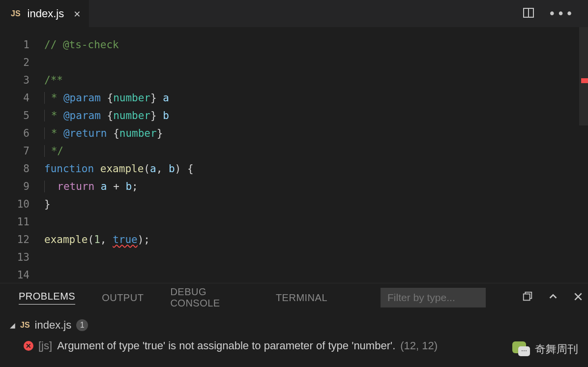 This screenshot has width=588, height=367. I want to click on watermark-text: 奇舞周刊, so click(557, 349).